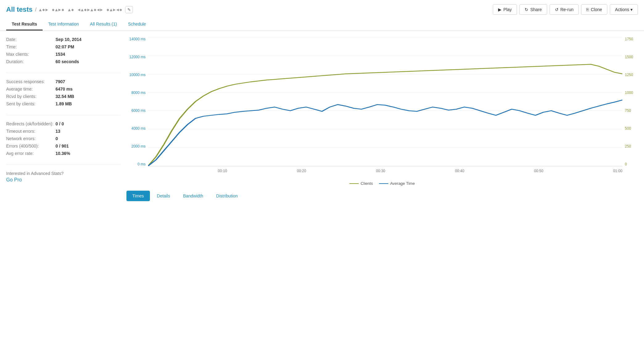 Image resolution: width=644 pixels, height=353 pixels. I want to click on avg-time-label: Average time:, so click(31, 89).